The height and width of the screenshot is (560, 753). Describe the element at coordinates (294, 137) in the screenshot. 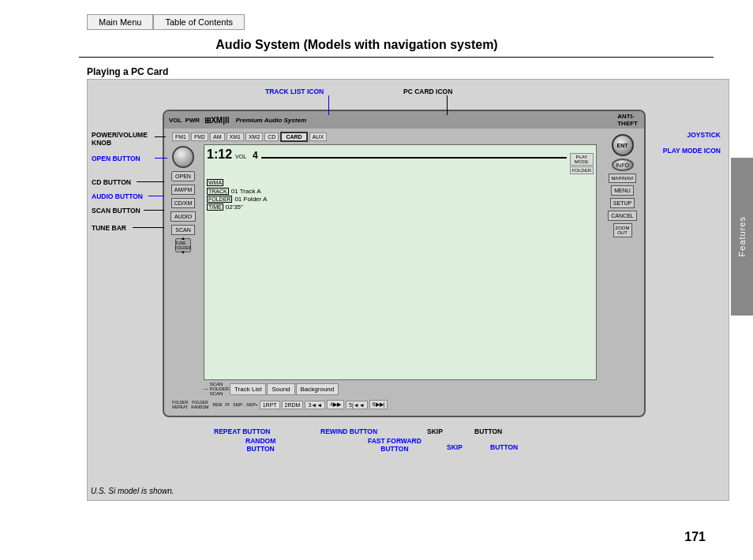

I see `card-button: CARD` at that location.